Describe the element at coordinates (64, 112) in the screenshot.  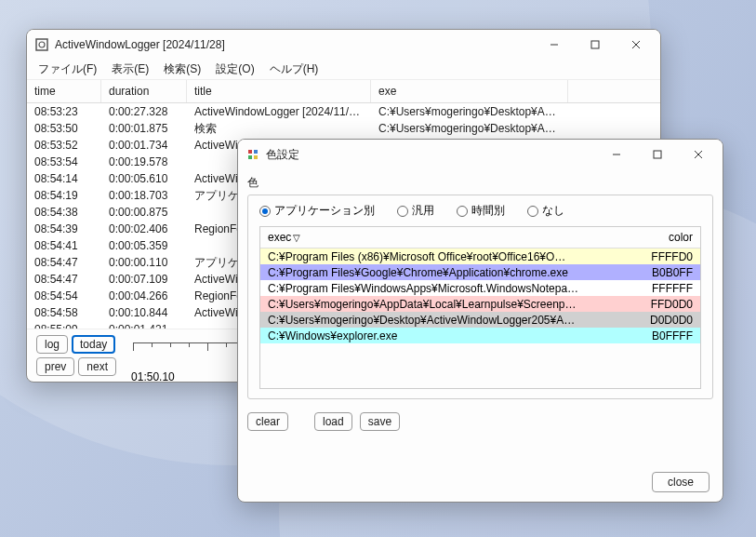
I see `cell-time: 08:53:23` at that location.